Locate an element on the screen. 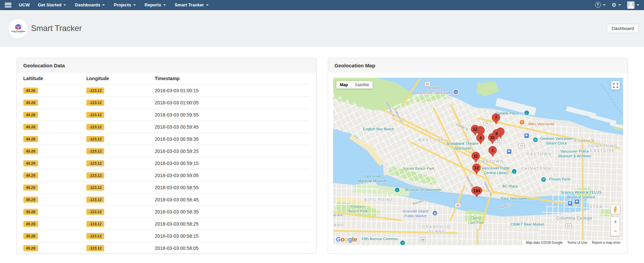  map-marker: 4 is located at coordinates (481, 138).